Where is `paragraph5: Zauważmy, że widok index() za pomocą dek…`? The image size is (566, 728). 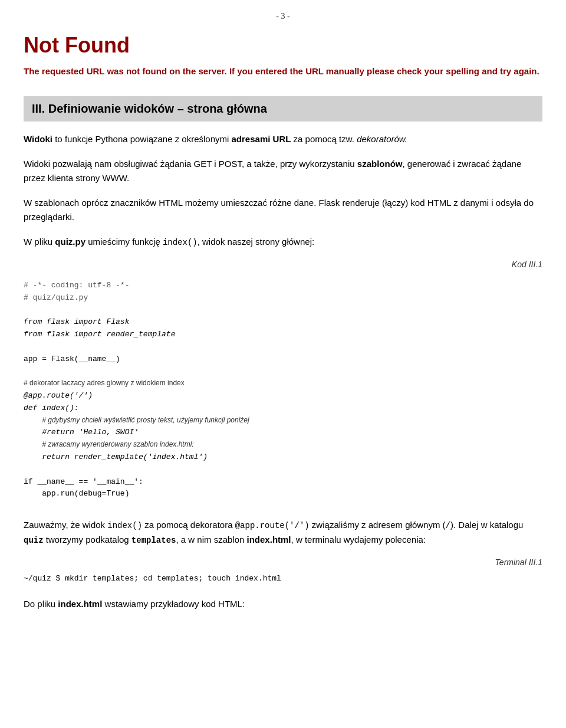
paragraph5: Zauważmy, że widok index() za pomocą dek… is located at coordinates (283, 532).